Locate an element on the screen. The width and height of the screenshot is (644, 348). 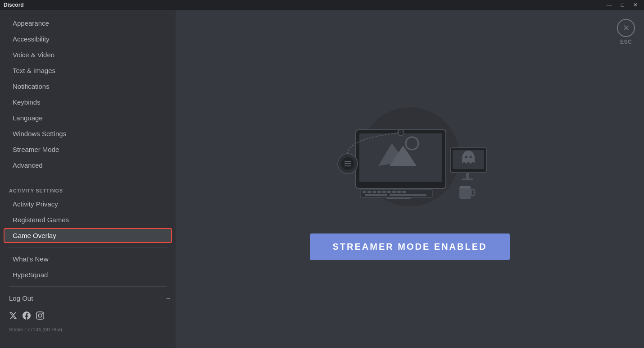
sidebar-item-text-images: Text & Images is located at coordinates (88, 70).